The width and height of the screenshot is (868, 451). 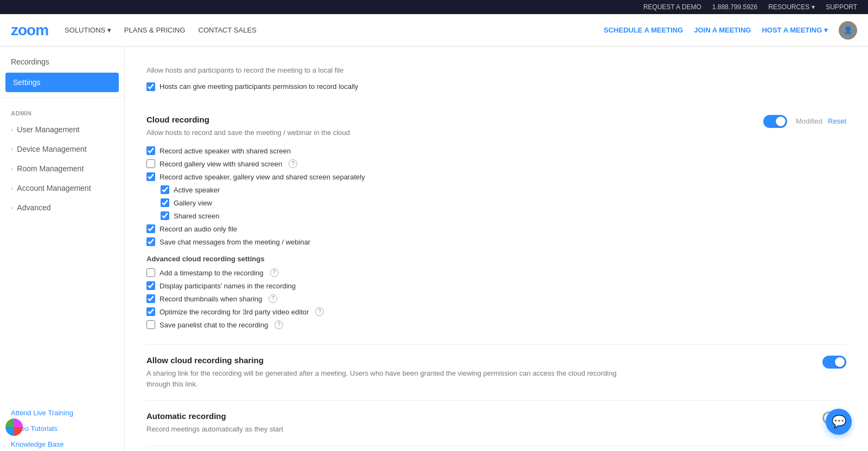 What do you see at coordinates (228, 286) in the screenshot?
I see `cb-display-names-label: Display participants' names in the recor…` at bounding box center [228, 286].